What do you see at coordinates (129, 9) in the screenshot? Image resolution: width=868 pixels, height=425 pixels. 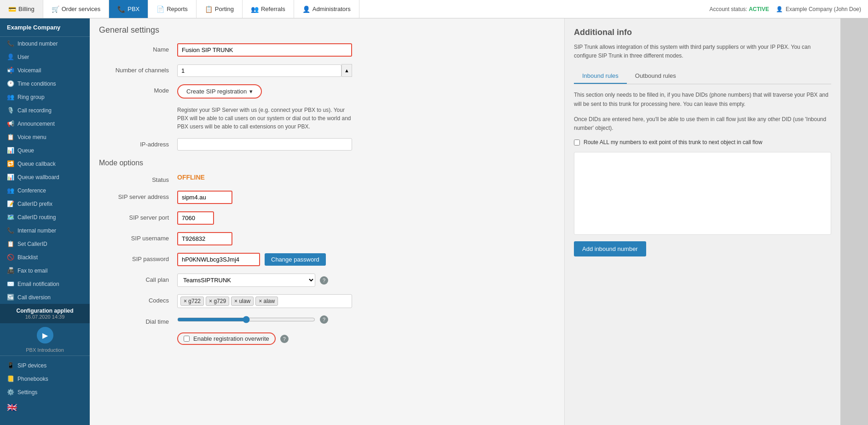 I see `nav-pbx: 📞 PBX` at bounding box center [129, 9].